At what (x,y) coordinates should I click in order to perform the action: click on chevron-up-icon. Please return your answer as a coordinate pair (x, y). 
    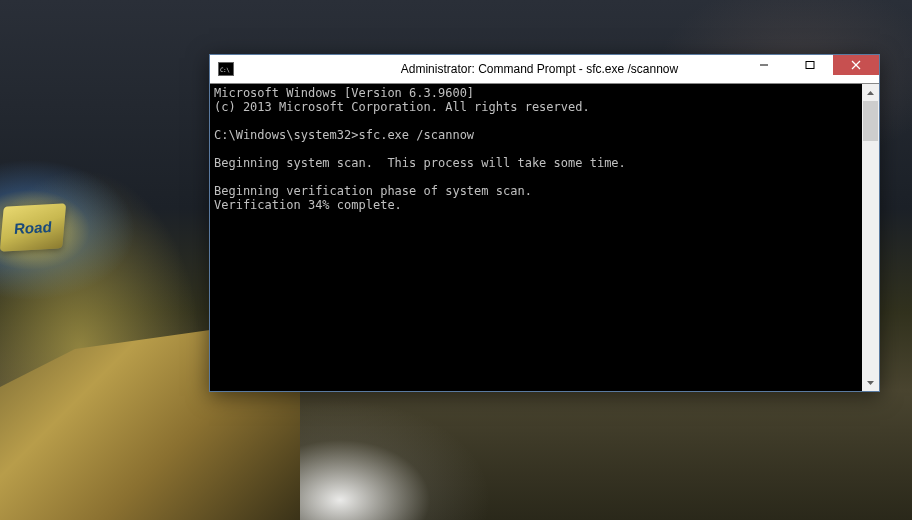
    Looking at the image, I should click on (870, 93).